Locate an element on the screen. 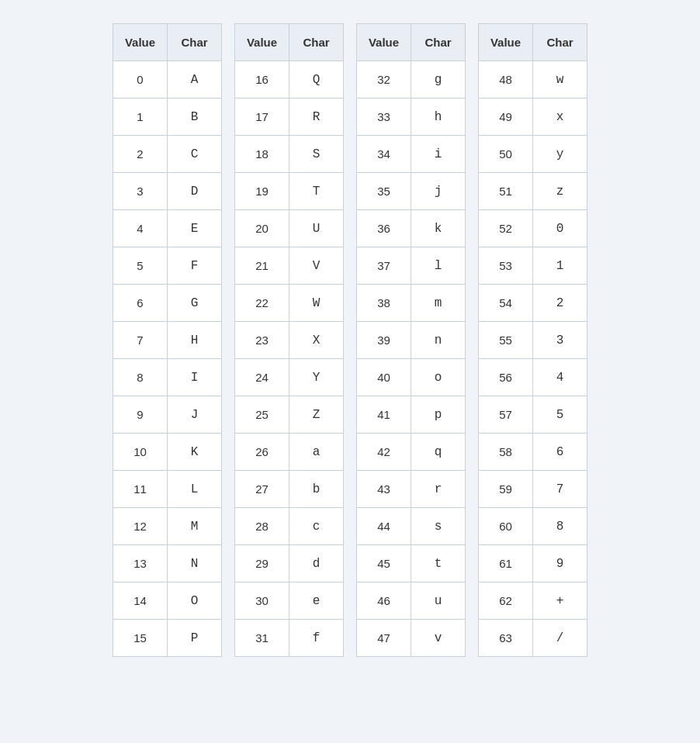 This screenshot has width=700, height=743. char-cell: F is located at coordinates (195, 266).